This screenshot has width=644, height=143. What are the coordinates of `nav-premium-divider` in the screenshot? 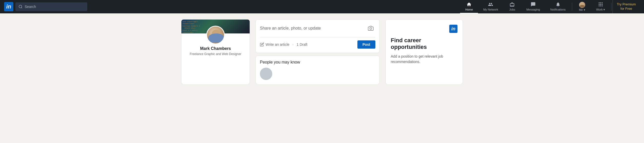 It's located at (611, 7).